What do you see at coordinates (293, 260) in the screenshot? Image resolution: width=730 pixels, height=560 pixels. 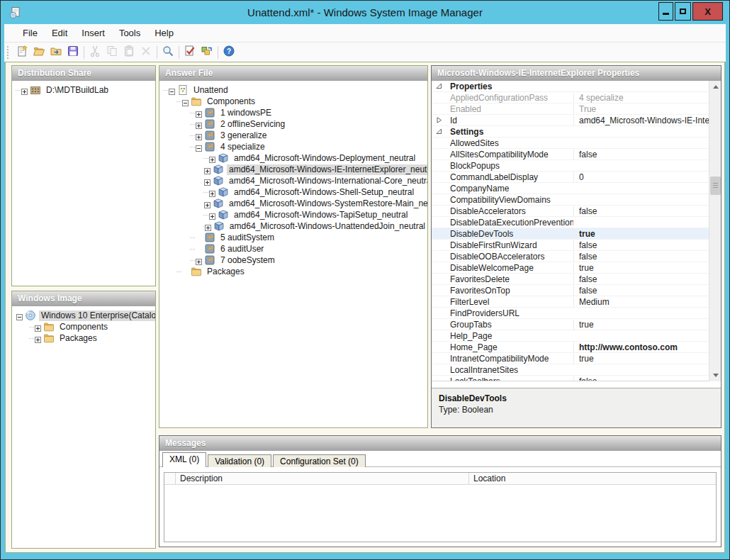 I see `tree-item-7-oobesystem: 7 oobeSystem` at bounding box center [293, 260].